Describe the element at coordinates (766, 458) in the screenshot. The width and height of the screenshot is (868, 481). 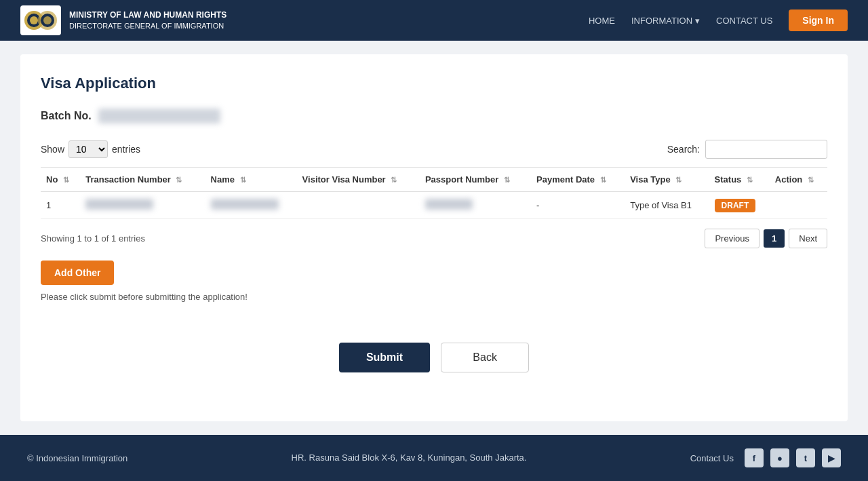
I see `footer-right: Contact Us f ● t ▶` at that location.